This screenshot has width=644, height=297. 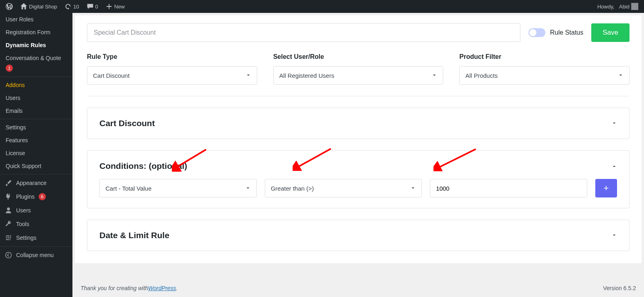 What do you see at coordinates (120, 6) in the screenshot?
I see `new-label: New` at bounding box center [120, 6].